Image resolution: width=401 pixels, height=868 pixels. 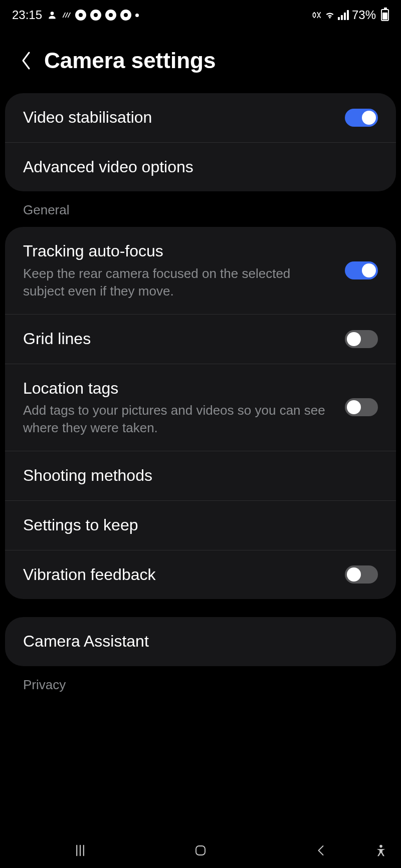 I want to click on settings-to-keep-label: Settings to keep, so click(x=195, y=525).